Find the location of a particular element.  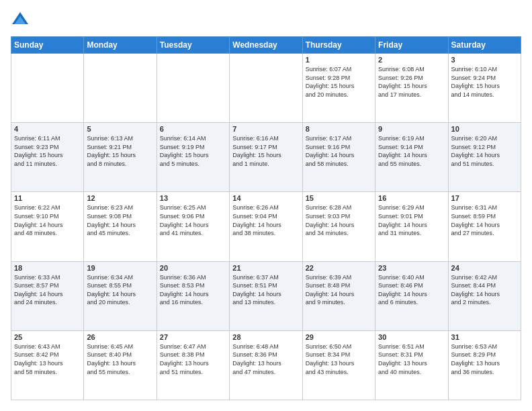

calendar-cell: 10Sunrise: 6:20 AM Sunset: 9:12 PM Dayli… is located at coordinates (484, 157).